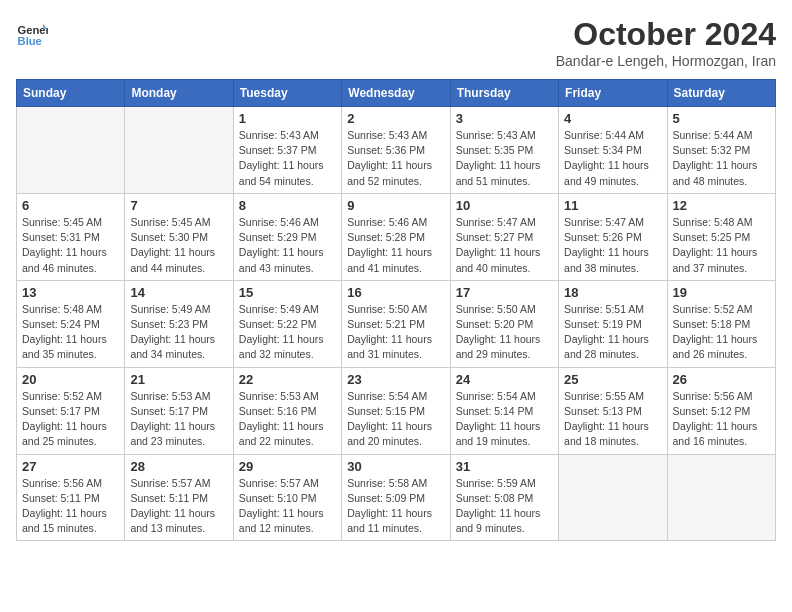  I want to click on calendar-cell: 24Sunrise: 5:54 AM Sunset: 5:14 PM Dayli…, so click(504, 410).